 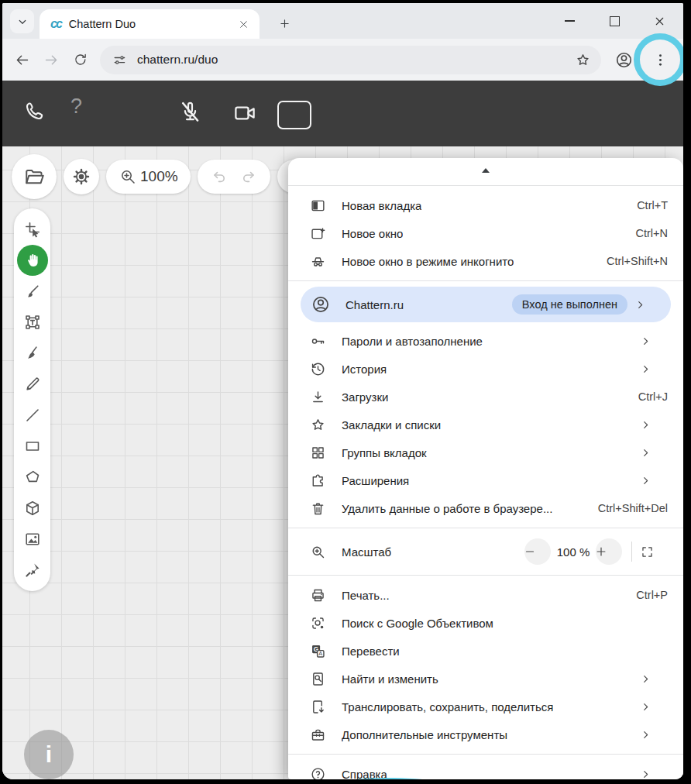 I want to click on info-button: i, so click(x=49, y=755).